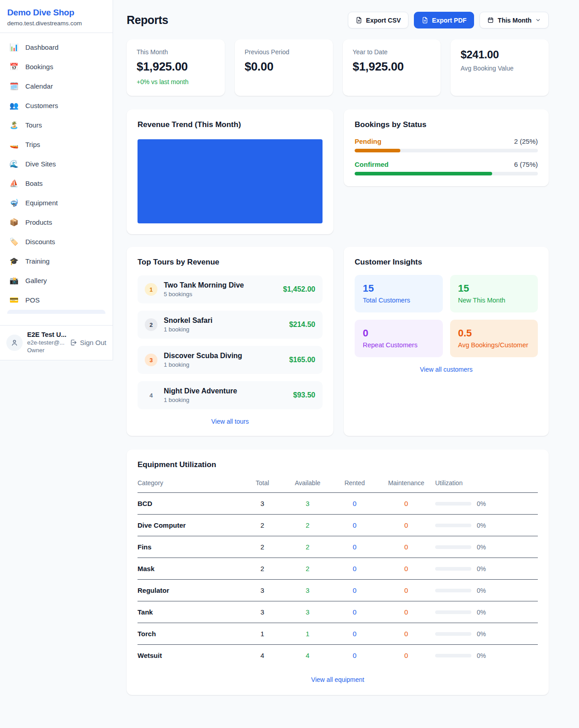  Describe the element at coordinates (378, 20) in the screenshot. I see `export-csv-button: Export CSV` at that location.